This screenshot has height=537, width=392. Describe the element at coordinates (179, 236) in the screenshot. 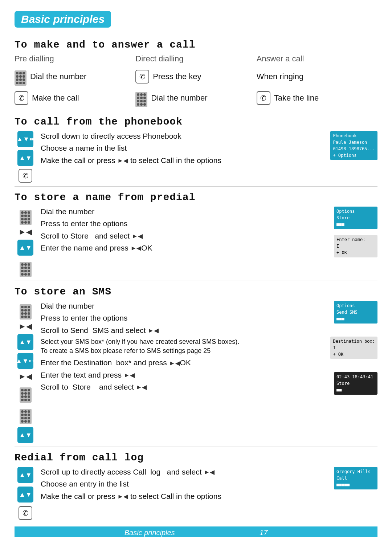

I see `section3-step3: Scroll to Store and select ►◀` at that location.